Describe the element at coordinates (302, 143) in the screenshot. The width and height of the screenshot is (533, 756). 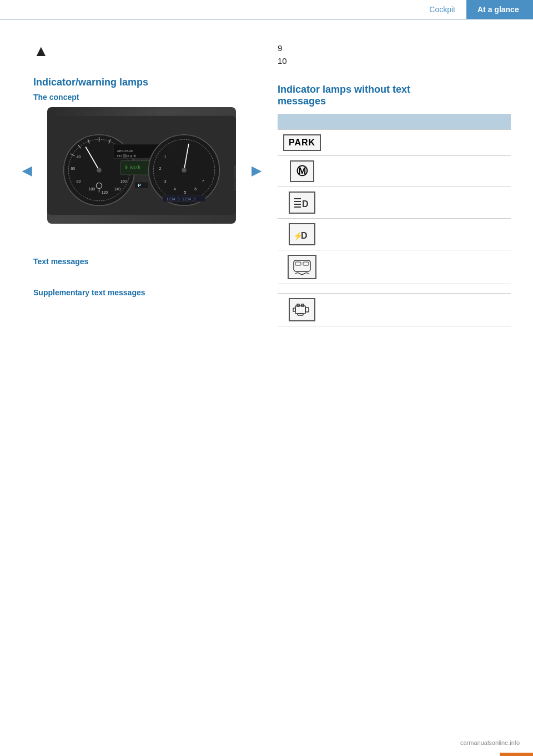
I see `park-icon: PARK` at that location.